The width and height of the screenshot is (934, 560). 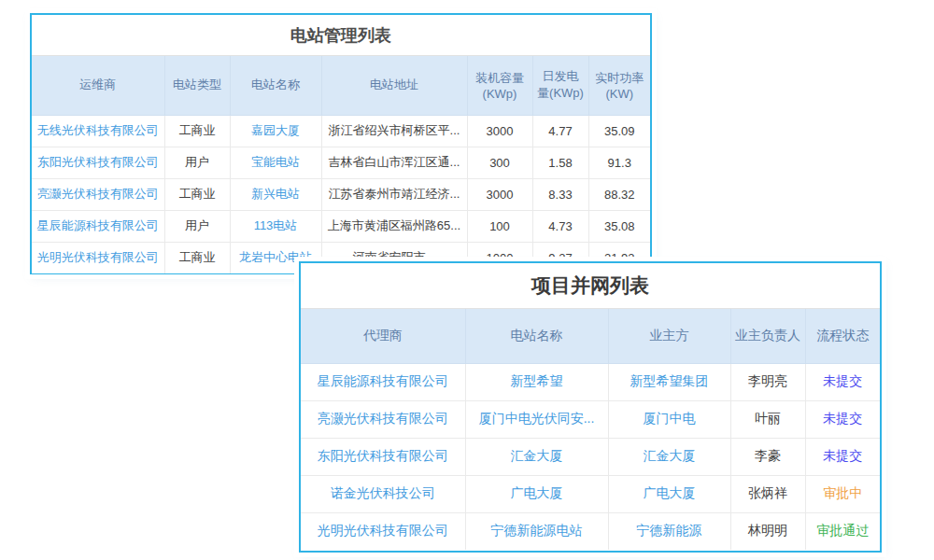 What do you see at coordinates (536, 531) in the screenshot?
I see `station-cell: 宁德新能源电站` at bounding box center [536, 531].